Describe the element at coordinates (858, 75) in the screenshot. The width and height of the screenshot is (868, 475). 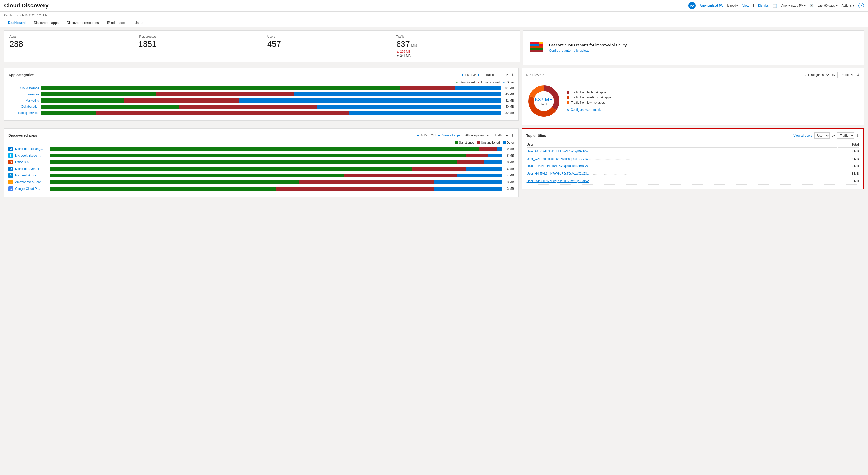
I see `download-risk-levels: ⬇` at that location.